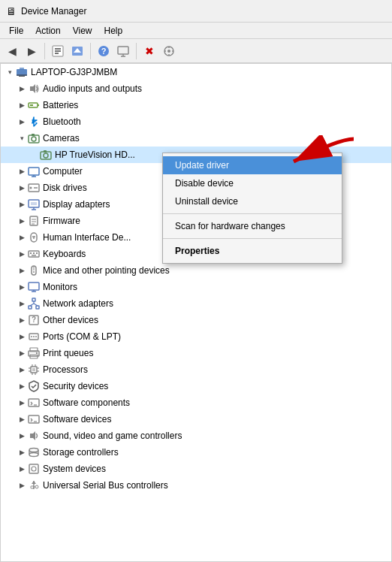 The width and height of the screenshot is (392, 562). I want to click on computer-icon, so click(34, 171).